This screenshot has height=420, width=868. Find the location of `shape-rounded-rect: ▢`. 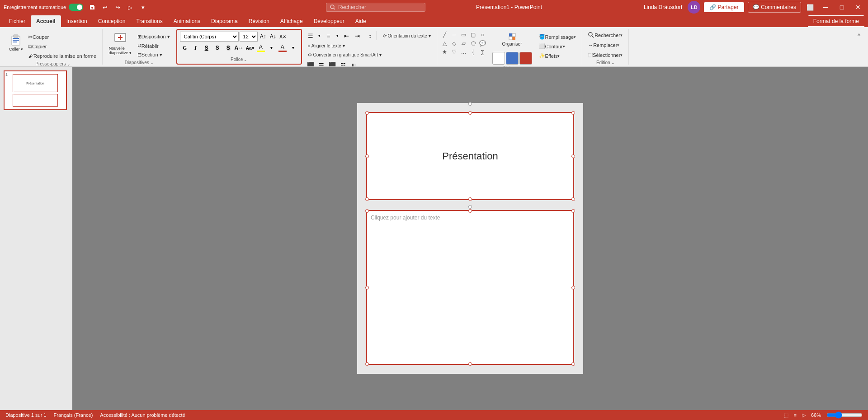

shape-rounded-rect: ▢ is located at coordinates (473, 35).